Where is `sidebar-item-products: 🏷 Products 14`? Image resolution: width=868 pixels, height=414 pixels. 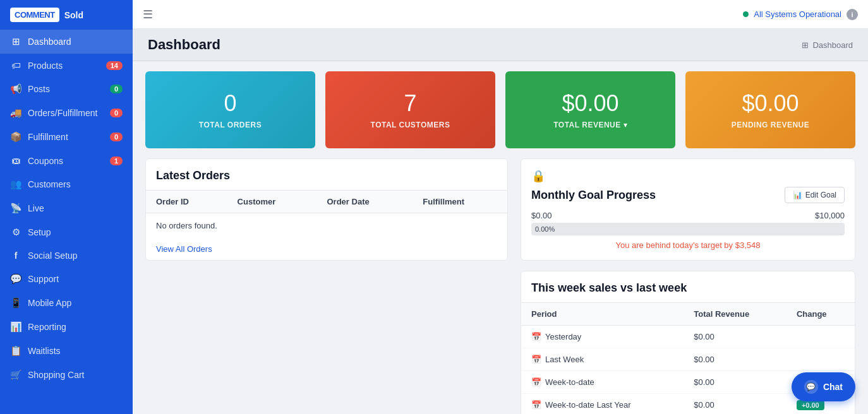 sidebar-item-products: 🏷 Products 14 is located at coordinates (66, 66).